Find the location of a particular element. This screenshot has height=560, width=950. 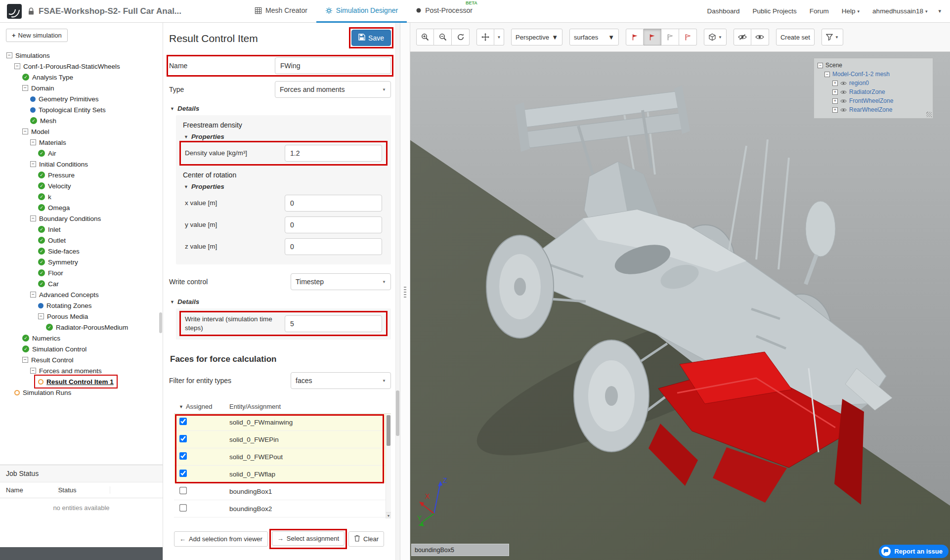

tab-mesh-creator: Mesh Creator is located at coordinates (281, 11).